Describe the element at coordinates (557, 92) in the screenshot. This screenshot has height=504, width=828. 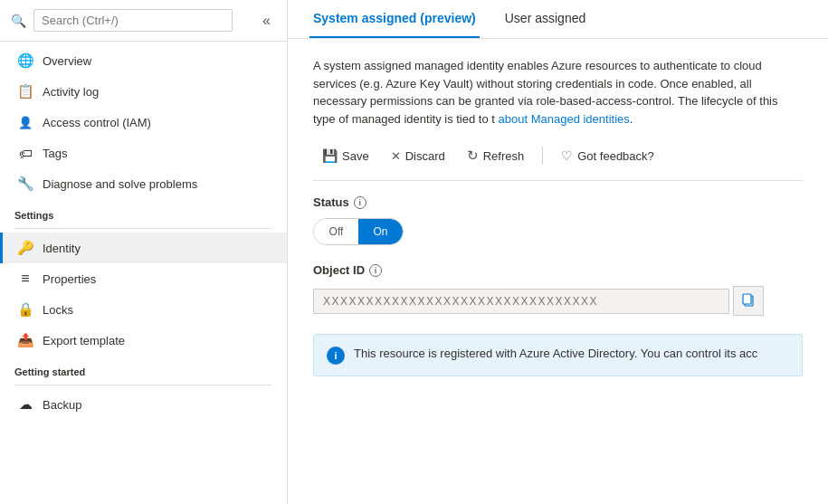
I see `description-text: A system assigned managed identity enabl…` at that location.